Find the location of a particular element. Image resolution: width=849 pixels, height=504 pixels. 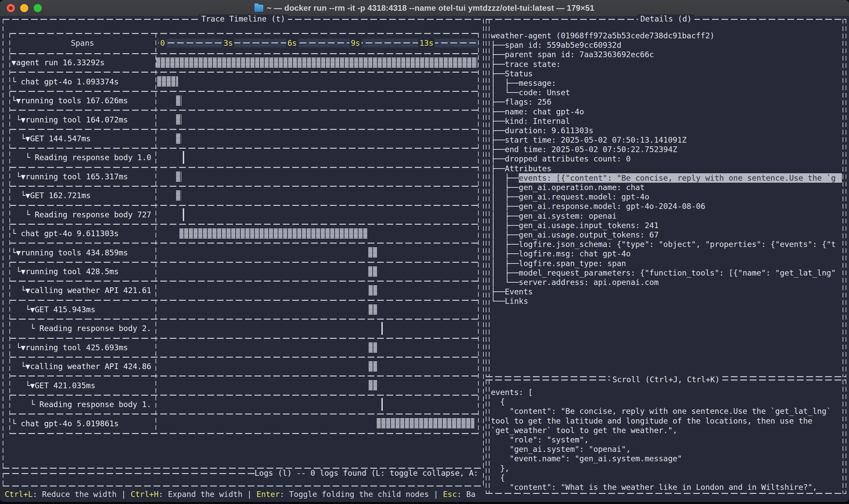

details-line-text: logfire.msg: chat gpt-4o is located at coordinates (575, 254).